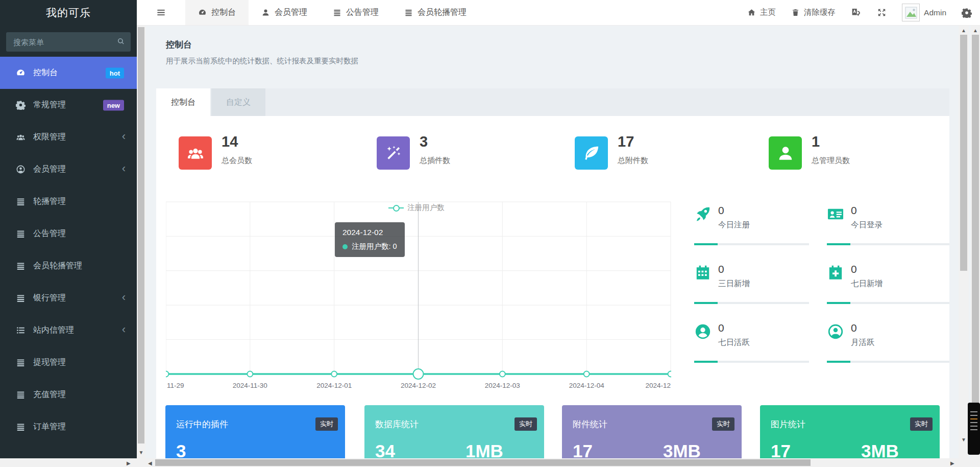  Describe the element at coordinates (454, 432) in the screenshot. I see `summary-card-database: 数据库统计实时341MB` at that location.